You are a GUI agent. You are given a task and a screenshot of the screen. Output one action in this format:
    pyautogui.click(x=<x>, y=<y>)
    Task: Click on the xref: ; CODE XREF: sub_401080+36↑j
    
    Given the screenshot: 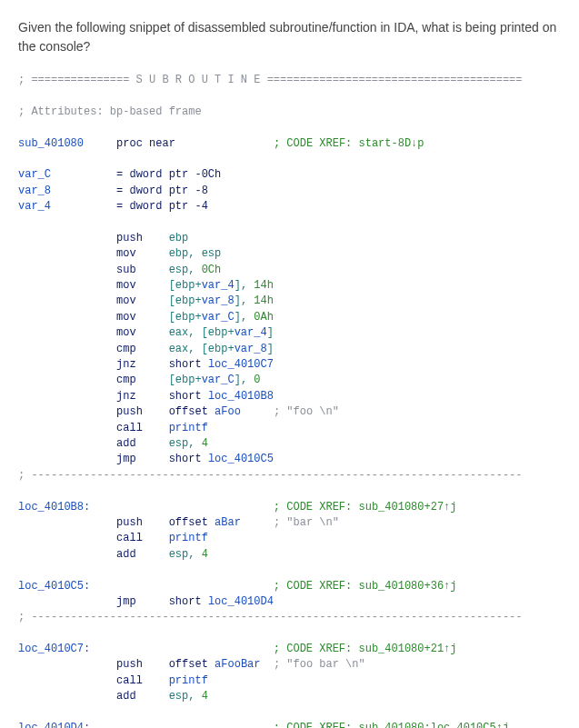 What is the action you would take?
    pyautogui.click(x=365, y=586)
    